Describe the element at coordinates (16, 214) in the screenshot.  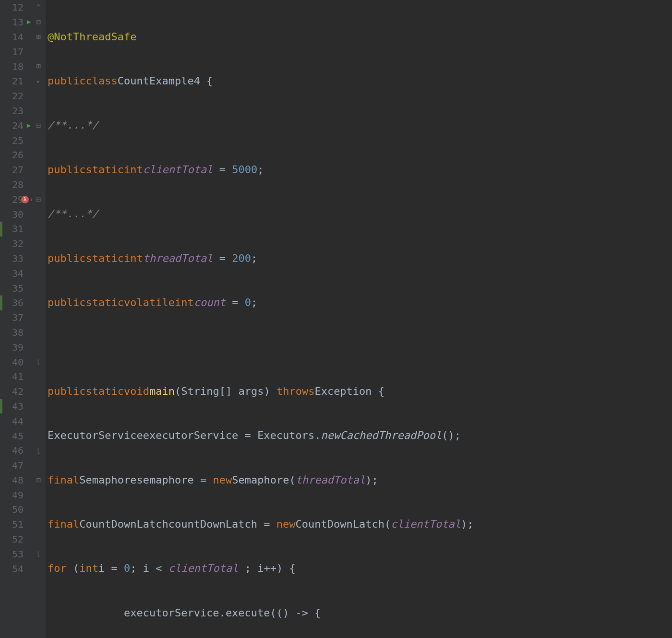
I see `line-number: 30` at that location.